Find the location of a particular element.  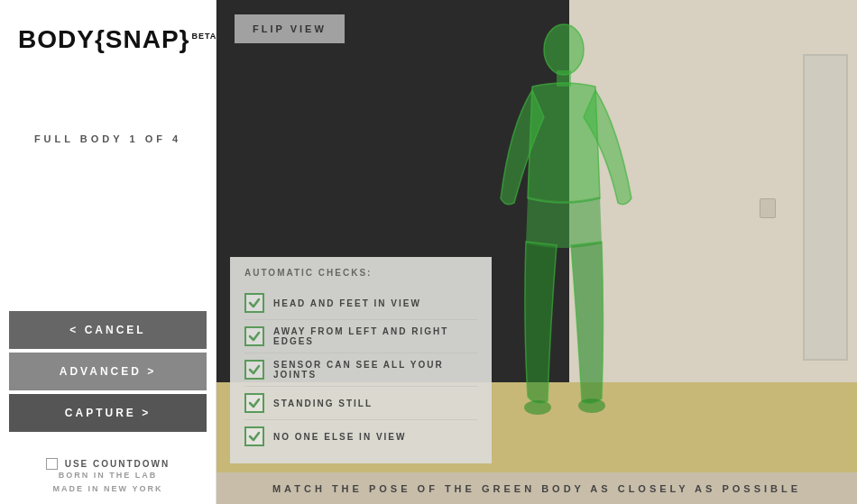

checks-panel: AUTOMATIC CHECKS: HEAD AND FEET IN VIEW … is located at coordinates (361, 361).